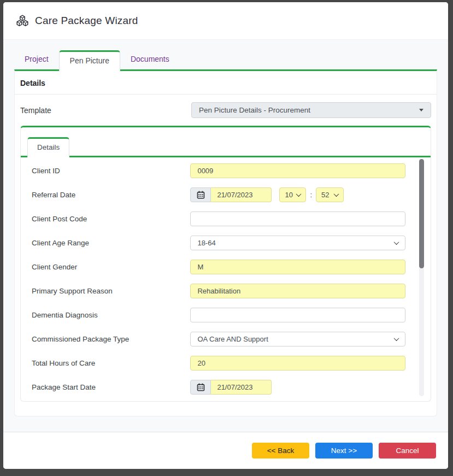 The width and height of the screenshot is (453, 476). I want to click on form-row: Client GenderM, so click(219, 267).